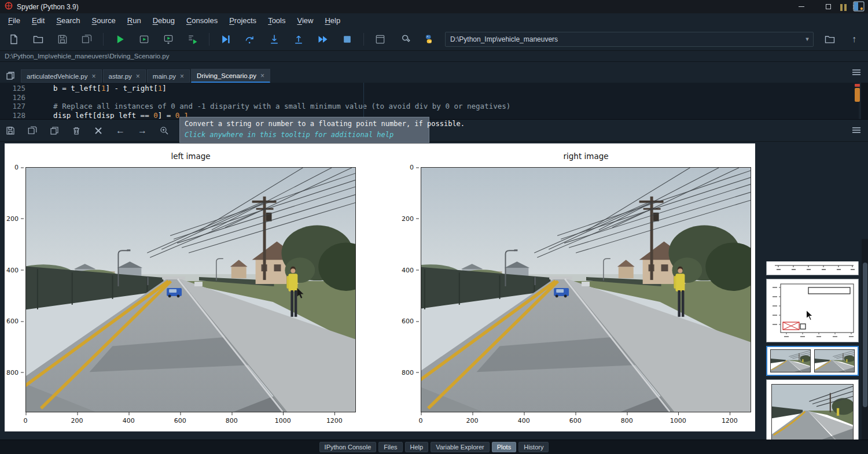 This screenshot has height=454, width=868. I want to click on pause-icon, so click(843, 8).